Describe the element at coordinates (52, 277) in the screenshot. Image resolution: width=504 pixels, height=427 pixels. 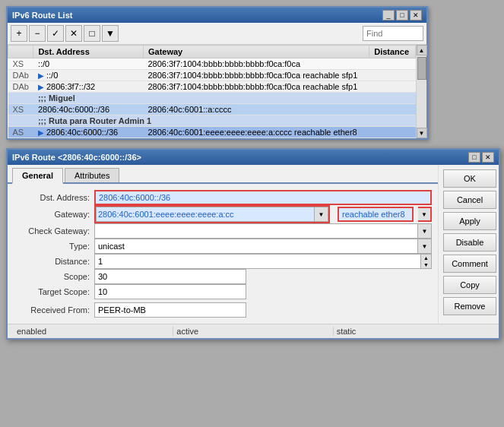
I see `scope-label: Scope:` at that location.